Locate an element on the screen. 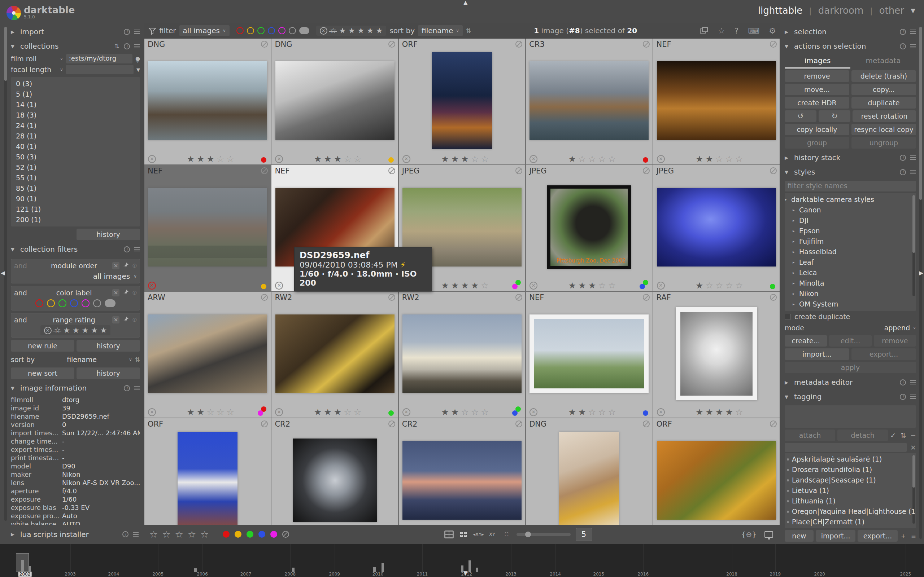 Image resolution: width=924 pixels, height=577 pixels. star-filter-icons: ★ ★ ★ ★ ★ is located at coordinates (361, 31).